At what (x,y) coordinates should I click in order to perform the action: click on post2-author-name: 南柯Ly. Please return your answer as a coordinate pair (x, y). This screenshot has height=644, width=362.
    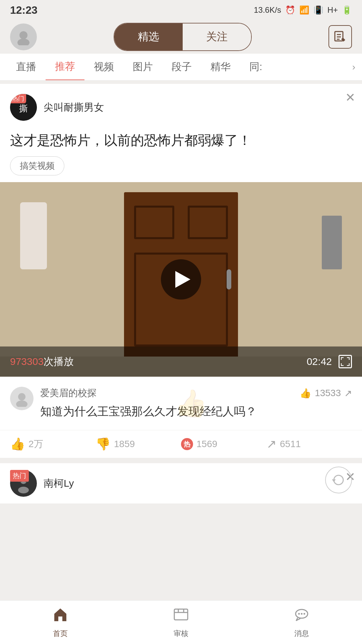
    Looking at the image, I should click on (59, 484).